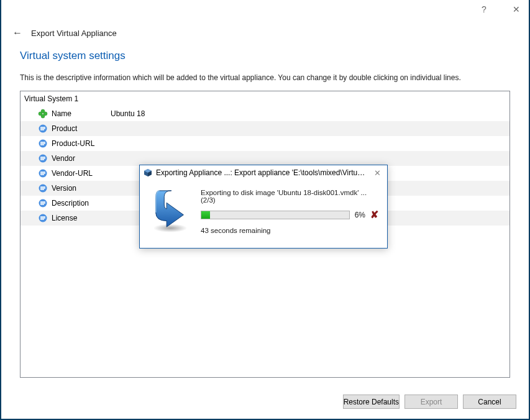 This screenshot has height=420, width=530. What do you see at coordinates (78, 203) in the screenshot?
I see `row-label: Description` at bounding box center [78, 203].